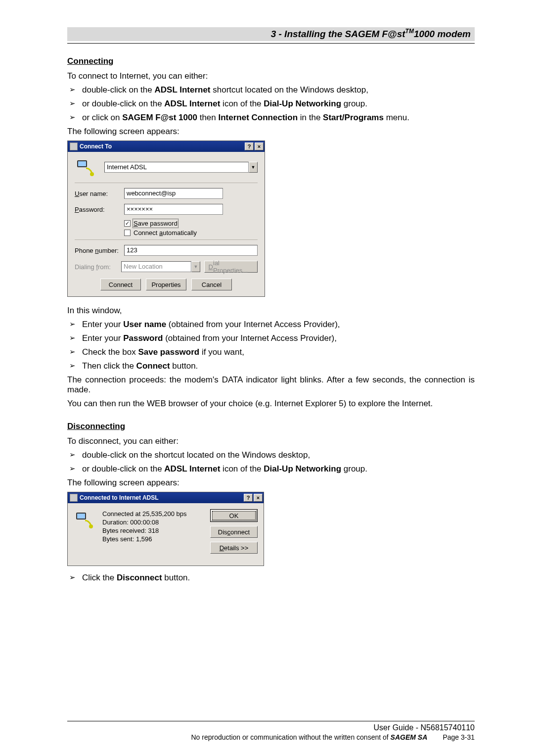 The image size is (534, 756). I want to click on connected-titlebar: Connected to Internet ADSL ? ×, so click(166, 498).